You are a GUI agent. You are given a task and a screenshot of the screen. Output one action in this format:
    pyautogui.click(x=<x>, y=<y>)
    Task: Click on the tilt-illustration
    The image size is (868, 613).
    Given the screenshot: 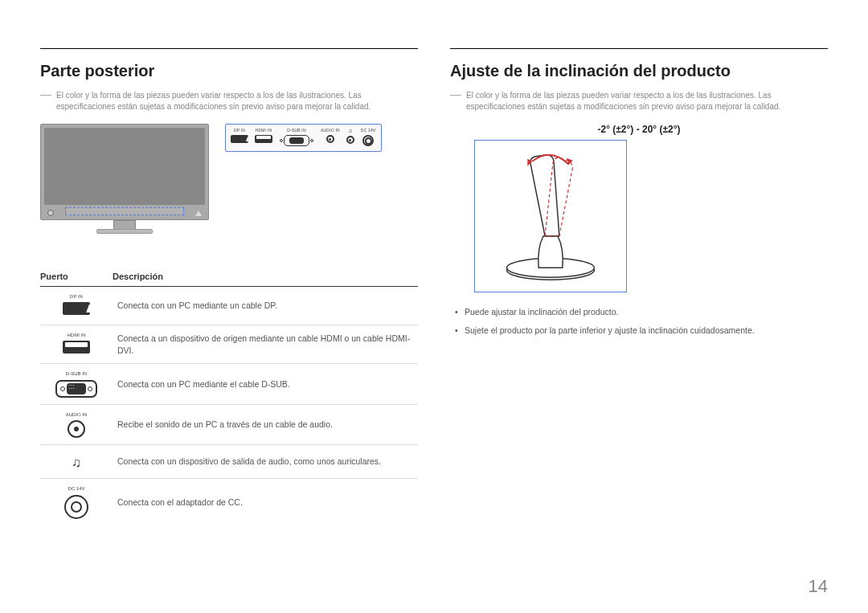 What is the action you would take?
    pyautogui.click(x=551, y=216)
    